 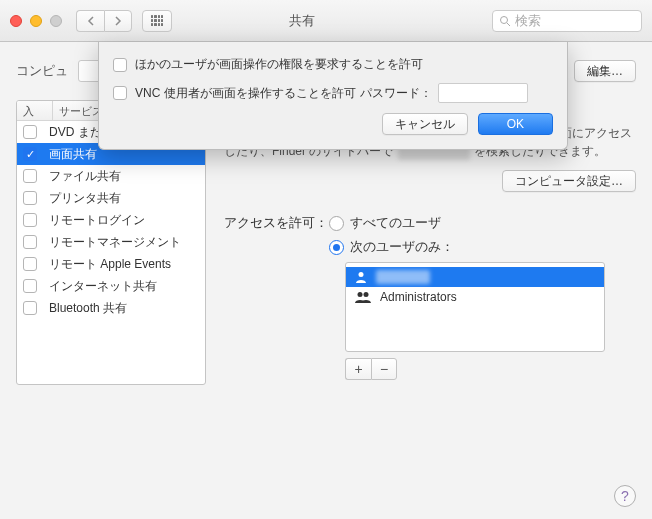 What do you see at coordinates (91, 21) in the screenshot?
I see `chevron-left-icon` at bounding box center [91, 21].